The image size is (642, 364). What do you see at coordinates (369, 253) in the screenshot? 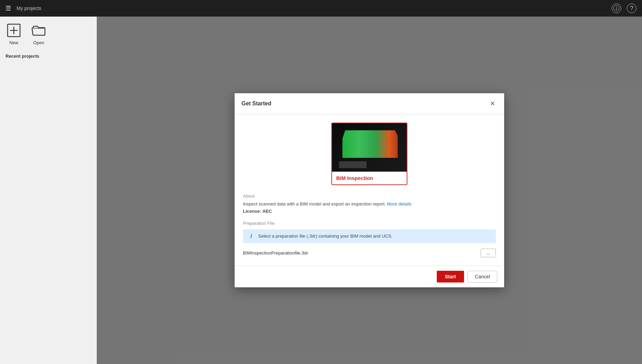
I see `file-row: BIMInspectionPreparationfile.3dr ...` at bounding box center [369, 253].